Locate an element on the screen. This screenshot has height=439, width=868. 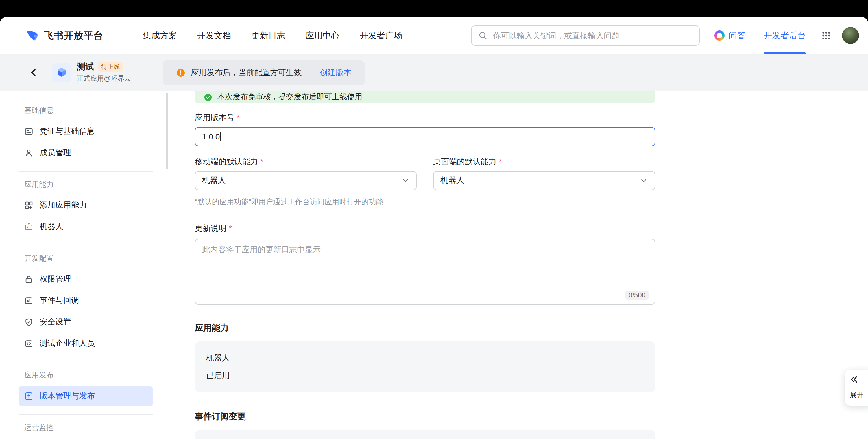
sidebar-item-label: 安全设置 is located at coordinates (55, 322).